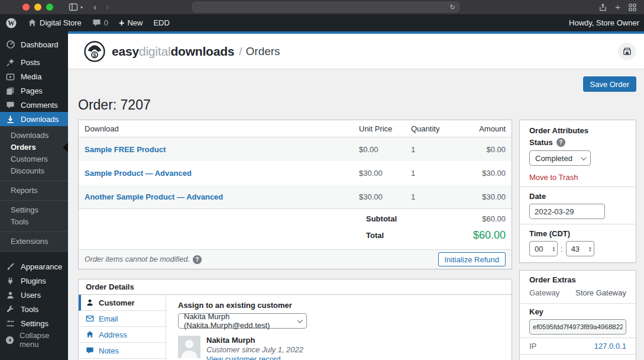 The image size is (644, 360). I want to click on edd-menu: EDD, so click(161, 22).